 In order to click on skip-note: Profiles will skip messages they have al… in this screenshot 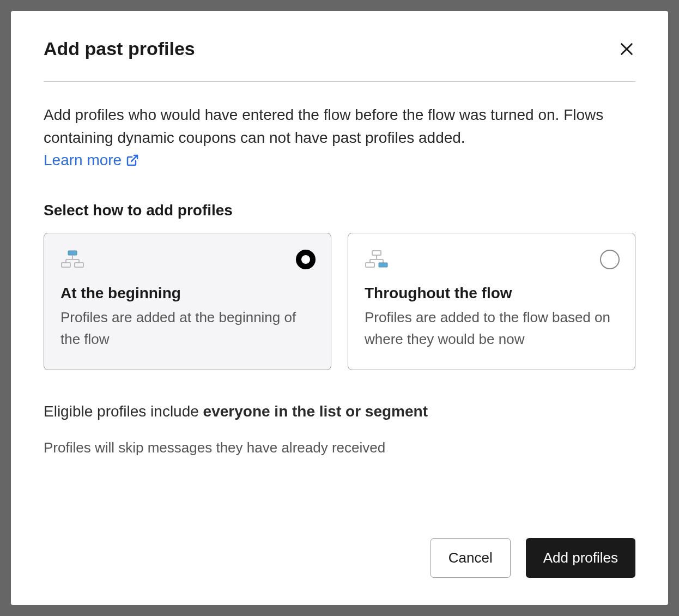, I will do `click(340, 448)`.